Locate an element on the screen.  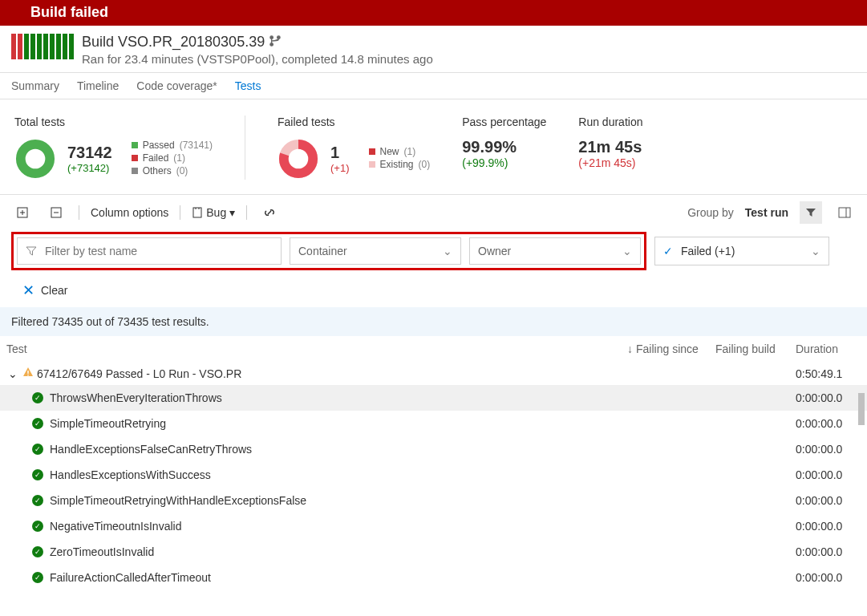
test-name: SimpleTimeoutRetryingWithHandleException… is located at coordinates (178, 500).